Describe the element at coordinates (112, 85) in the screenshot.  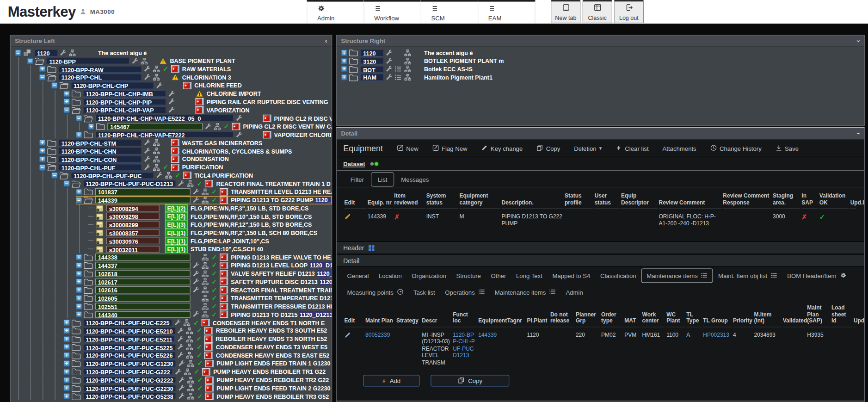
I see `tree-node-code: 1120-BPP-CHL-CHP` at that location.